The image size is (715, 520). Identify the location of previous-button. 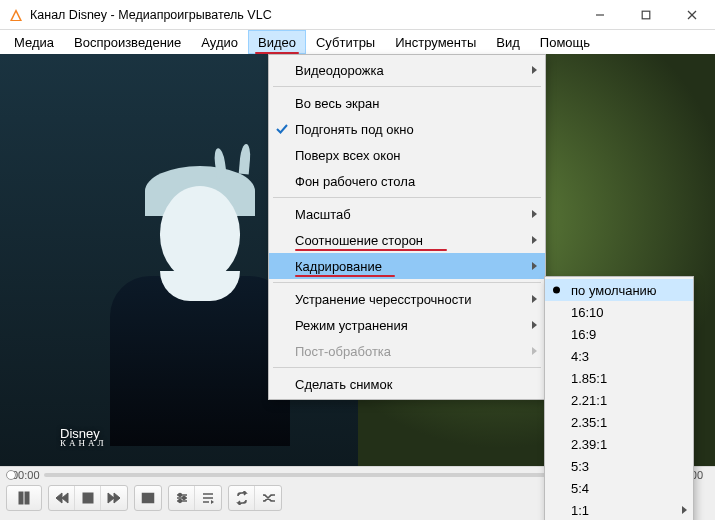
(62, 498).